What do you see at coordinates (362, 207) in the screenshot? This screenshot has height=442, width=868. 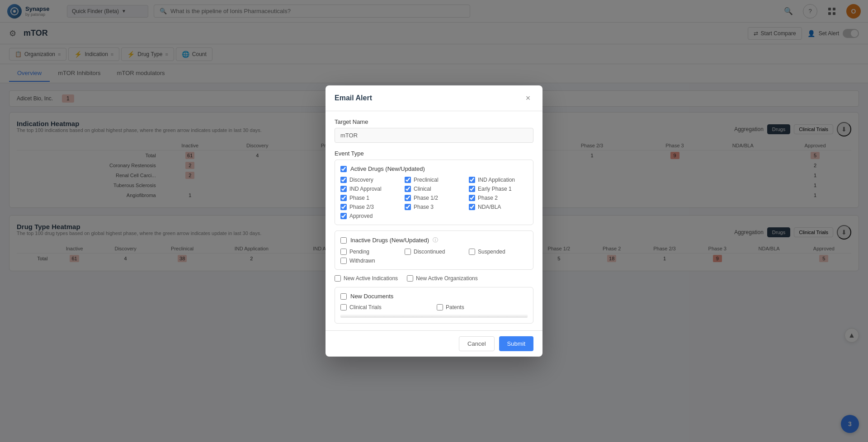 I see `phase23-label: Phase 2/3` at bounding box center [362, 207].